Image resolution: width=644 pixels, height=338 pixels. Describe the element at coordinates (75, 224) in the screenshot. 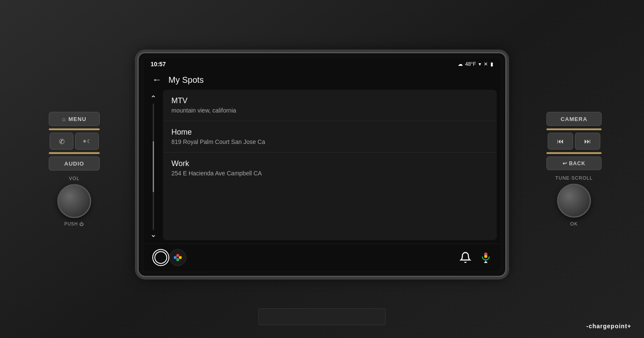

I see `push-label: PUSH ⏻` at that location.